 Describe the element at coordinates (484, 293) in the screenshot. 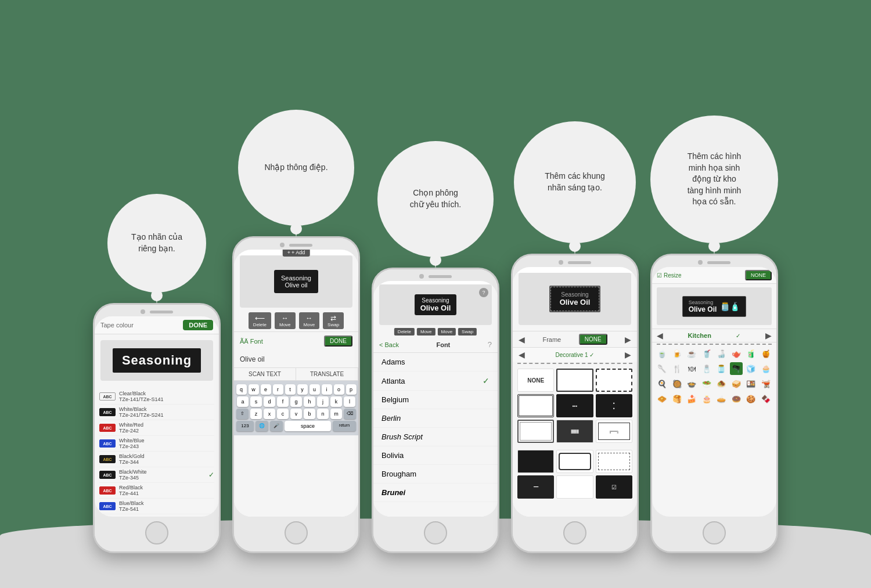

I see `question-mark-icon: ?` at that location.